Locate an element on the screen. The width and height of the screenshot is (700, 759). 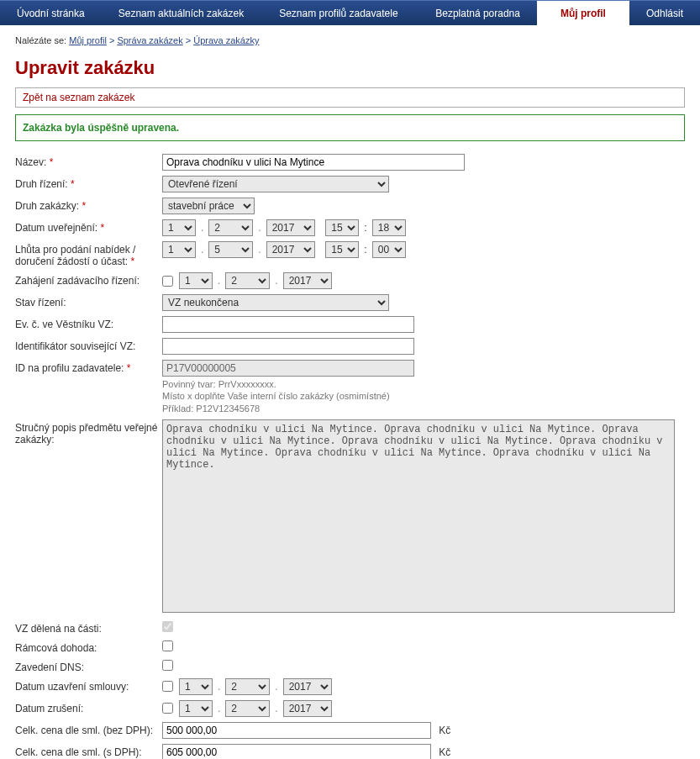
datum-smlouvy-month: 2 is located at coordinates (247, 687).